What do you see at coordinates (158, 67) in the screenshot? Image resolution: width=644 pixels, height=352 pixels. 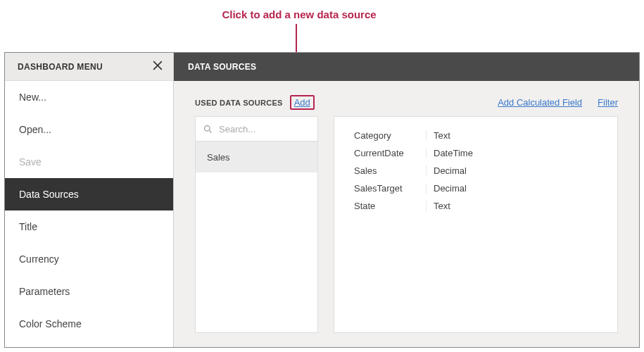 I see `close-icon` at bounding box center [158, 67].